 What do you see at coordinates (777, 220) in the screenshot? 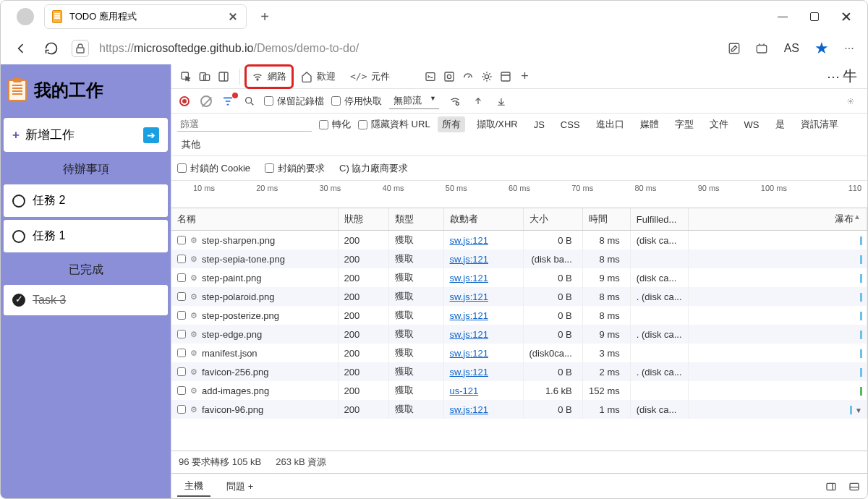
I see `col-waterfall: 瀑布▲` at bounding box center [777, 220].